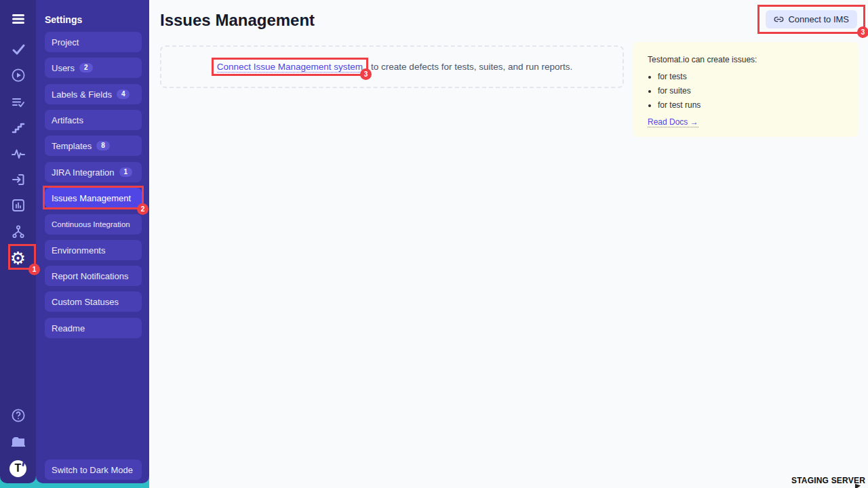 The image size is (868, 488). What do you see at coordinates (751, 77) in the screenshot?
I see `list-item: for tests` at bounding box center [751, 77].